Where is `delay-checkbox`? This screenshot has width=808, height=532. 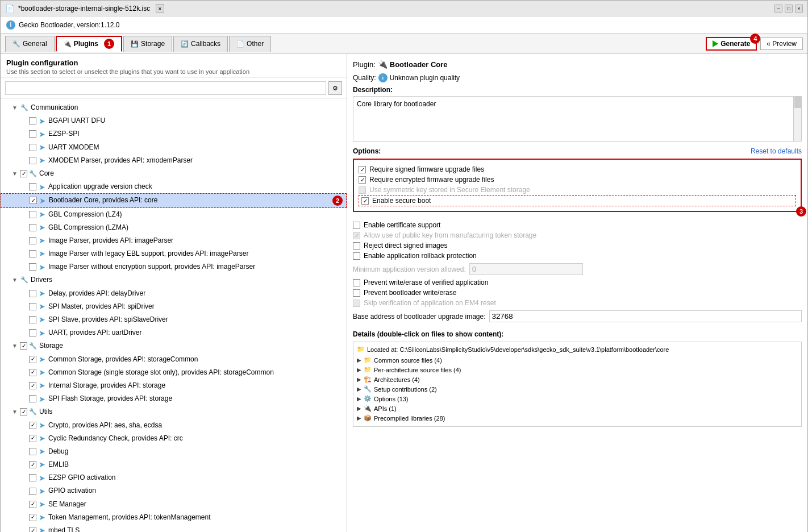
delay-checkbox is located at coordinates (33, 293).